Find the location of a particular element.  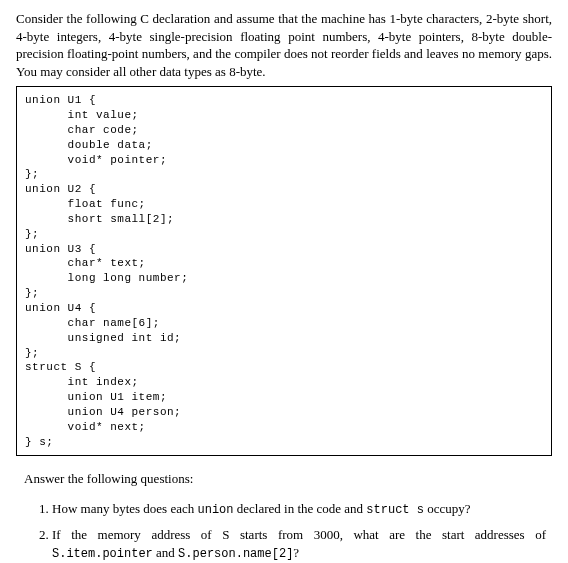

question-2: If the memory address of S starts from 3… is located at coordinates (302, 544).